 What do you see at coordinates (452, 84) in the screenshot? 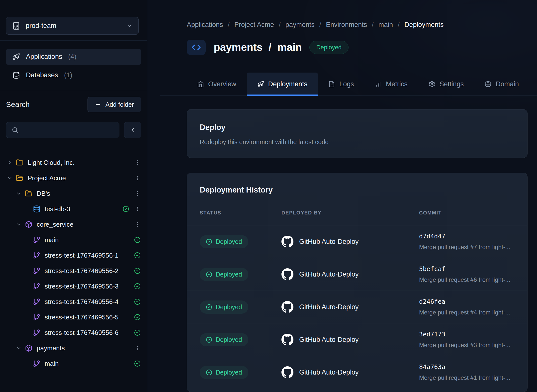
I see `tab-label: Settings` at bounding box center [452, 84].